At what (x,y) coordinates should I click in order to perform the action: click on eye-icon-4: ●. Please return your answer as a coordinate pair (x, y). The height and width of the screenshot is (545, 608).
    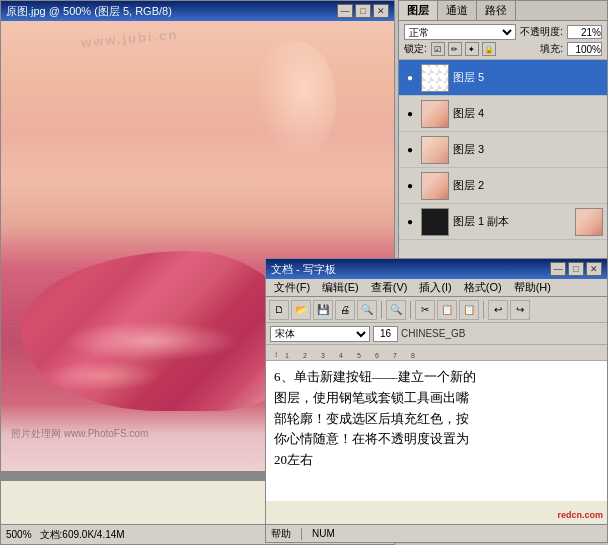
    Looking at the image, I should click on (410, 114).